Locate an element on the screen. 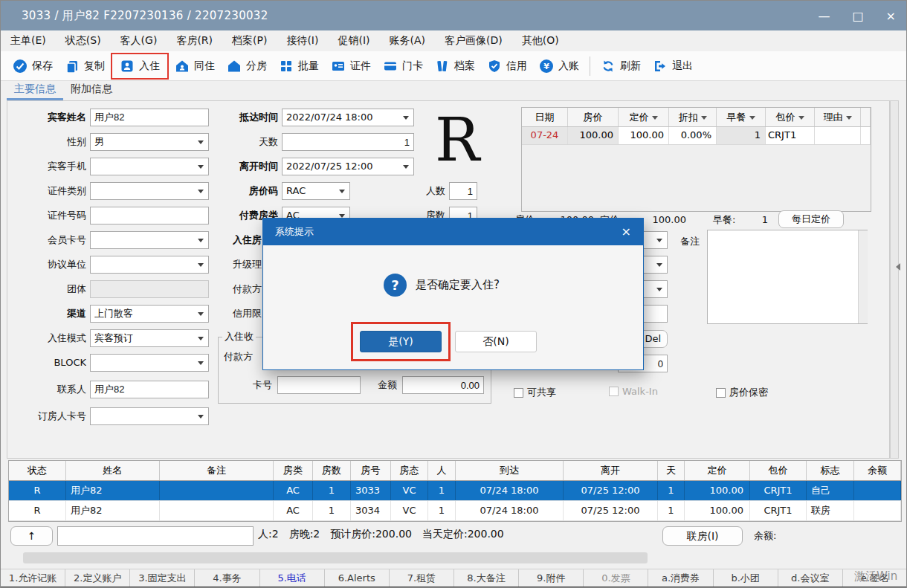  grid-row-selected: R 用户82 AC 1 3033 VC 1 07/24 18:00 07/25 … is located at coordinates (455, 491).